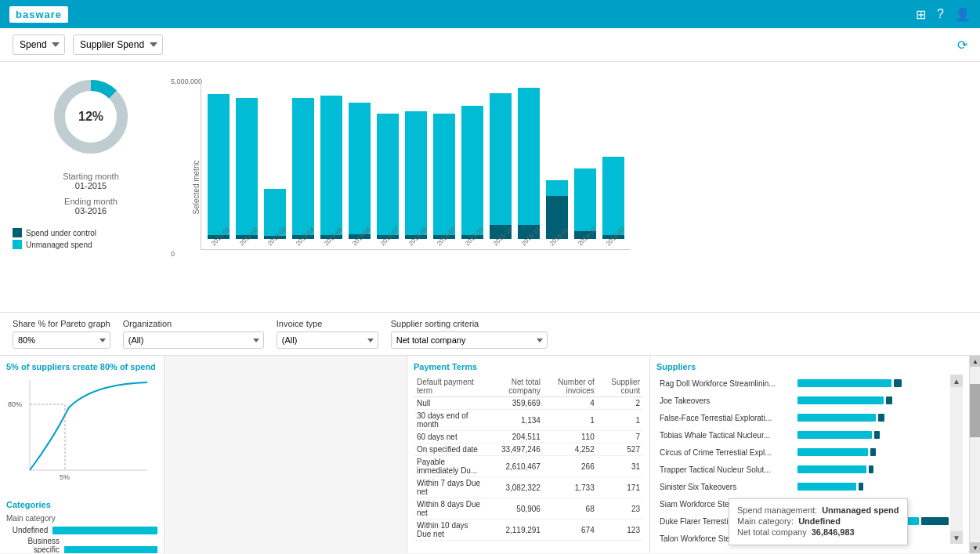  What do you see at coordinates (515, 509) in the screenshot?
I see `table-cell: 50,906` at bounding box center [515, 509].